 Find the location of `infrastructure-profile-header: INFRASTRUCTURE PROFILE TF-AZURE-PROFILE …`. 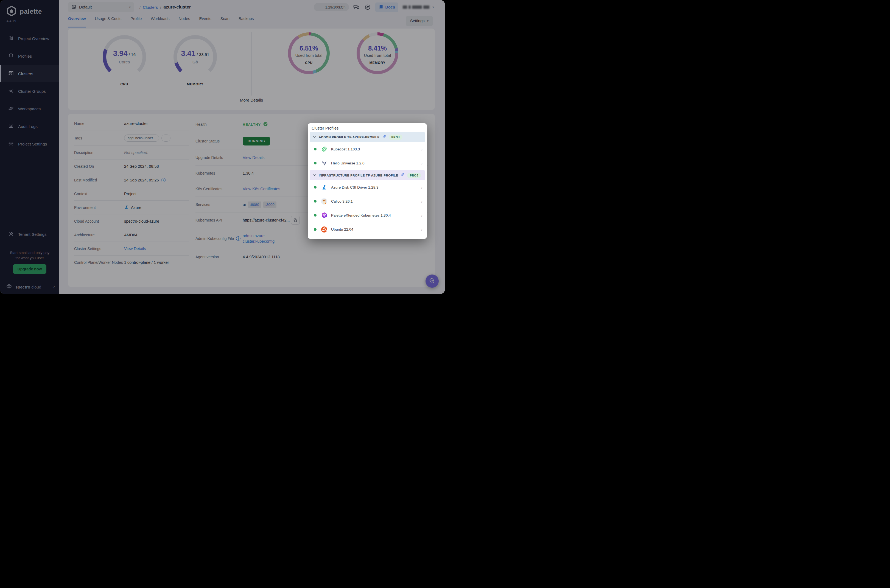

infrastructure-profile-header: INFRASTRUCTURE PROFILE TF-AZURE-PROFILE … is located at coordinates (367, 176).